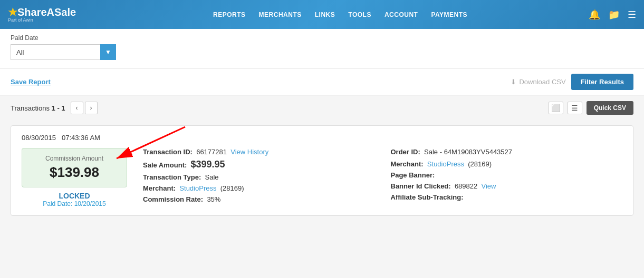 This screenshot has width=644, height=278. Describe the element at coordinates (427, 197) in the screenshot. I see `affiliate-label: Affiliate Sub-Tracking:` at that location.